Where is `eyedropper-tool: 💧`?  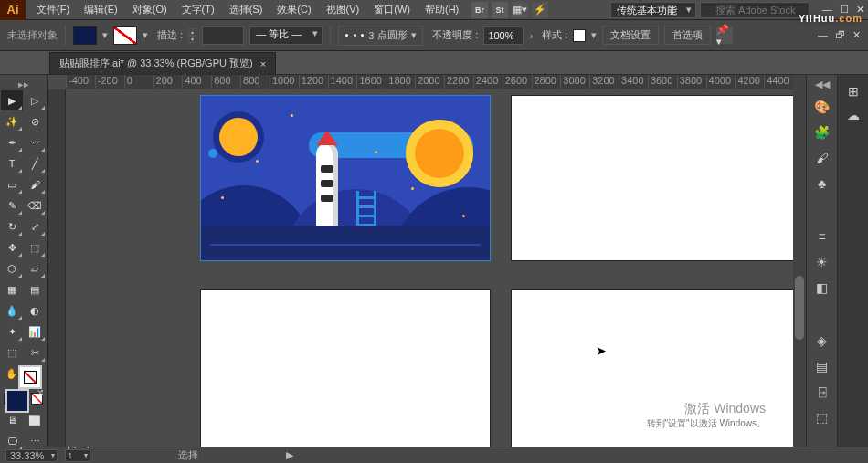
eyedropper-tool: 💧 is located at coordinates (12, 310).